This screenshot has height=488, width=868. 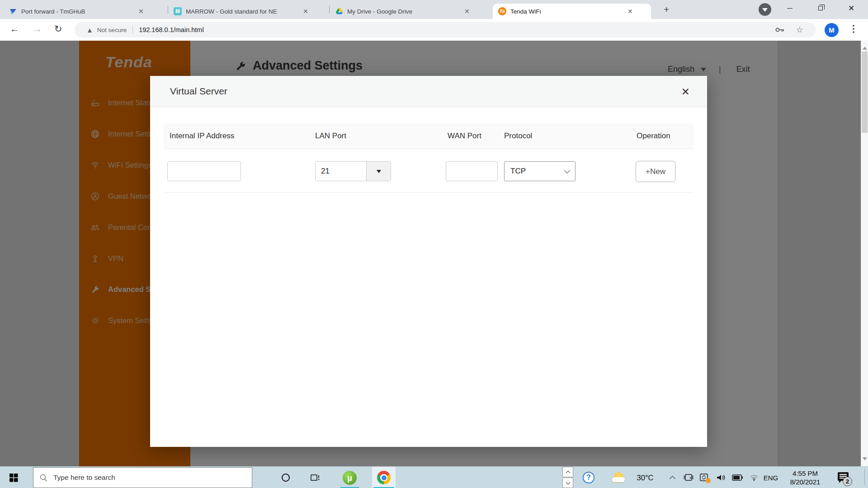 What do you see at coordinates (339, 11) in the screenshot?
I see `google-drive-icon` at bounding box center [339, 11].